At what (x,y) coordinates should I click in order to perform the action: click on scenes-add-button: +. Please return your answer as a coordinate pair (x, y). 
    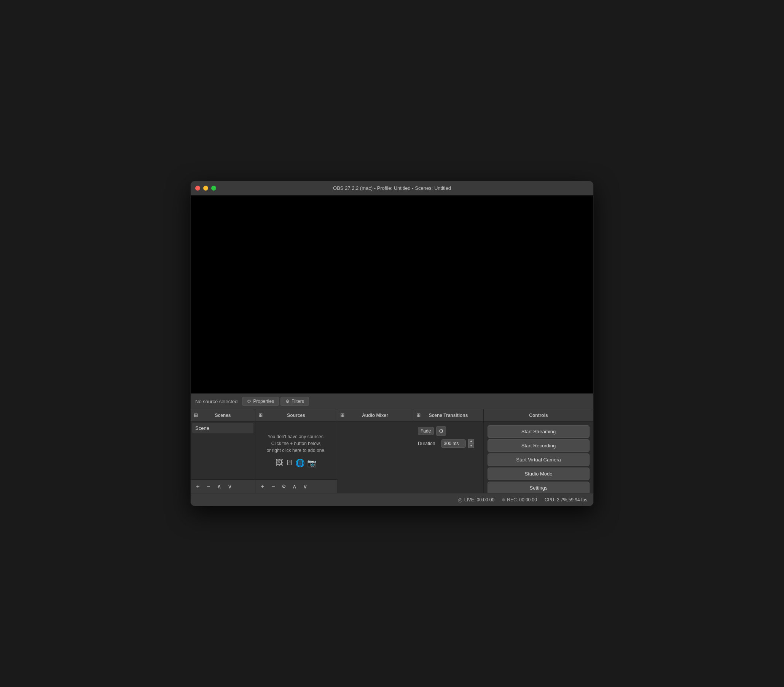
    Looking at the image, I should click on (198, 486).